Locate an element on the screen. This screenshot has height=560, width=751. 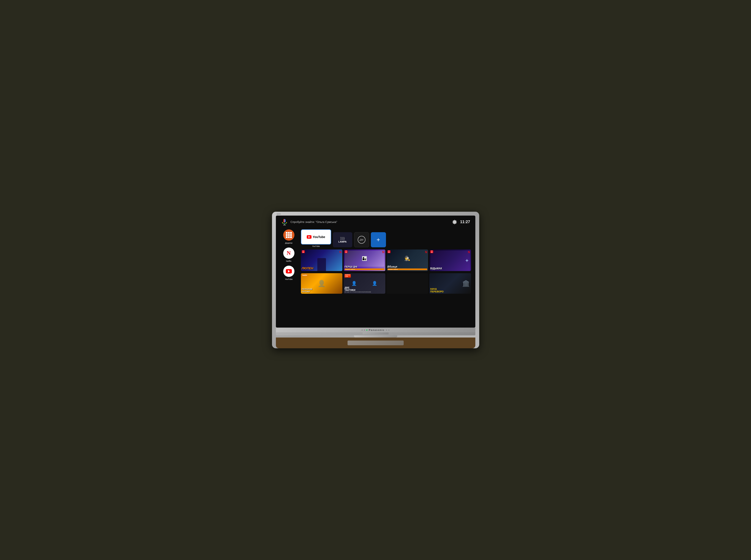
perekryv-title-area: ПЕРЕКРИВ ПОТОКИ is located at coordinates (322, 291).